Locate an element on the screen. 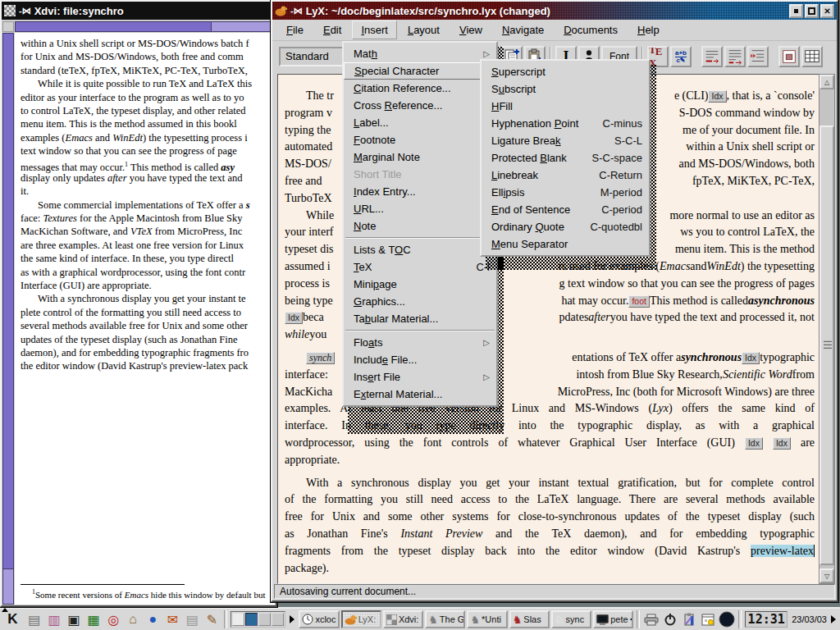  menu-item-external-material: External Material... is located at coordinates (420, 394).